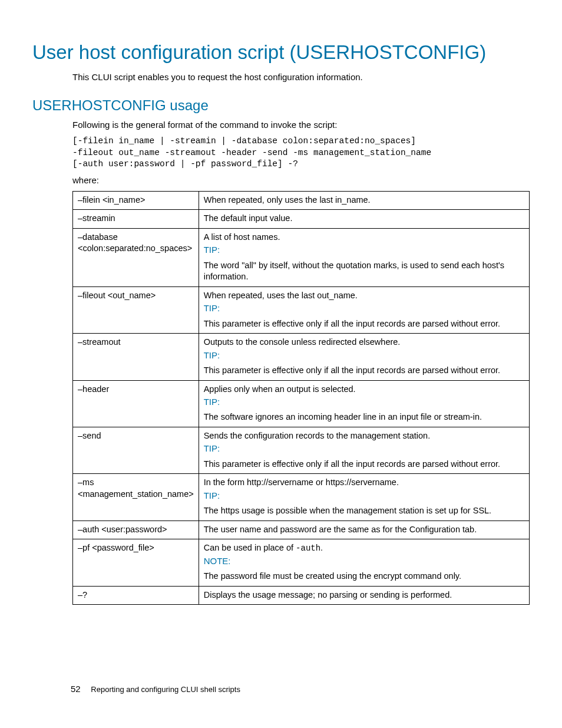 This screenshot has height=728, width=562. What do you see at coordinates (302, 219) in the screenshot?
I see `table-row: –streaminThe default input value.` at bounding box center [302, 219].